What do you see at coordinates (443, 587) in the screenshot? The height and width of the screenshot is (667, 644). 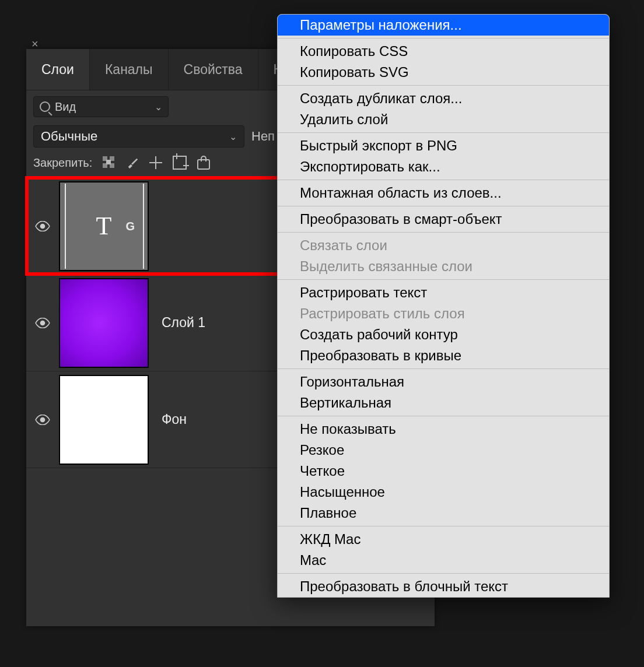 I see `menu-item: Преобразовать в блочный текст` at bounding box center [443, 587].